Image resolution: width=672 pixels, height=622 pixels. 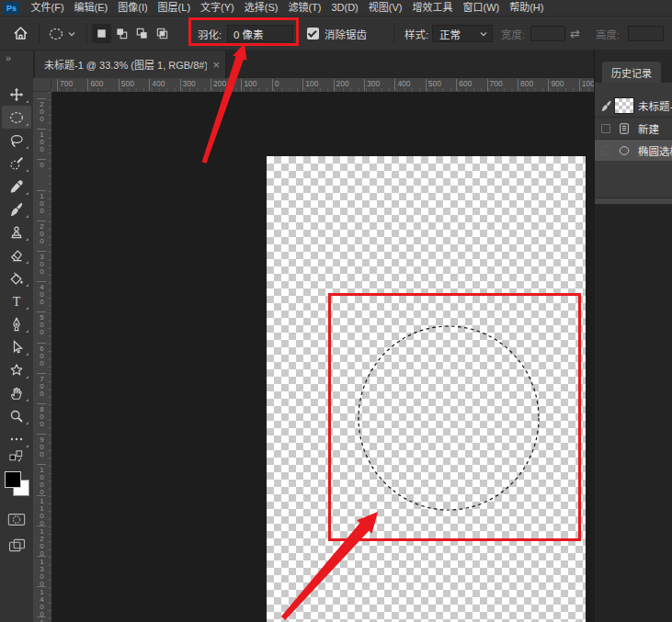 I want to click on quick-selection-tool, so click(x=17, y=164).